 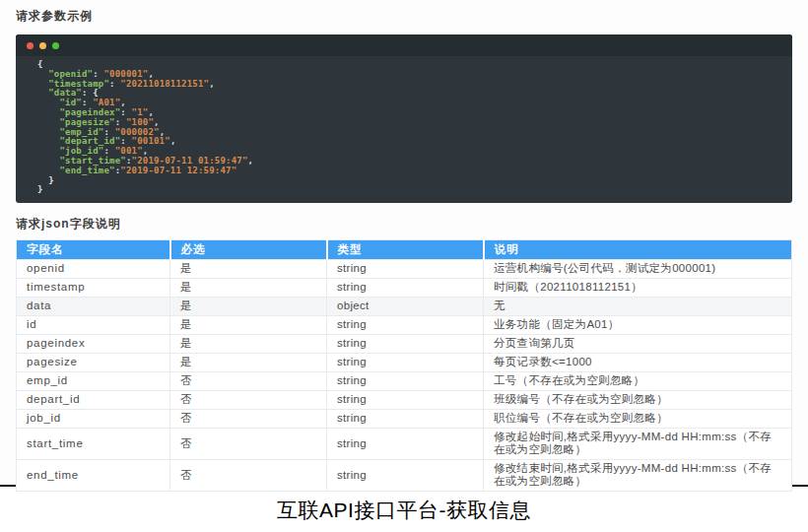 What do you see at coordinates (94, 268) in the screenshot?
I see `cell-field: openid` at bounding box center [94, 268].